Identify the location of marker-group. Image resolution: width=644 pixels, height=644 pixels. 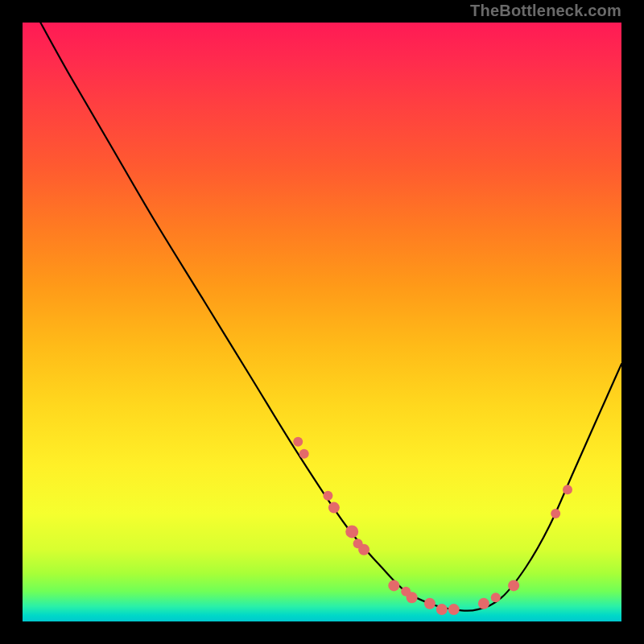
(433, 526).